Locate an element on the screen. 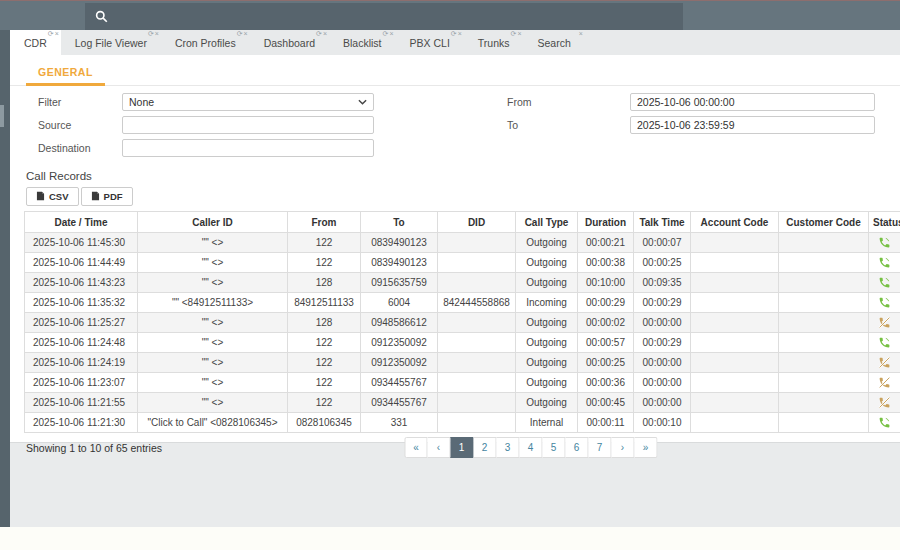  page-button-1: 1 is located at coordinates (462, 448).